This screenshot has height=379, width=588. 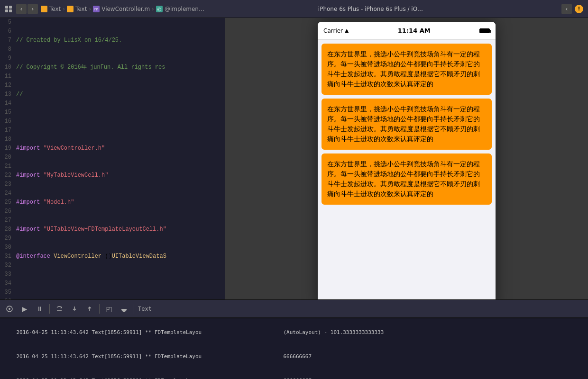 I want to click on nav-back-button: ‹, so click(x=21, y=9).